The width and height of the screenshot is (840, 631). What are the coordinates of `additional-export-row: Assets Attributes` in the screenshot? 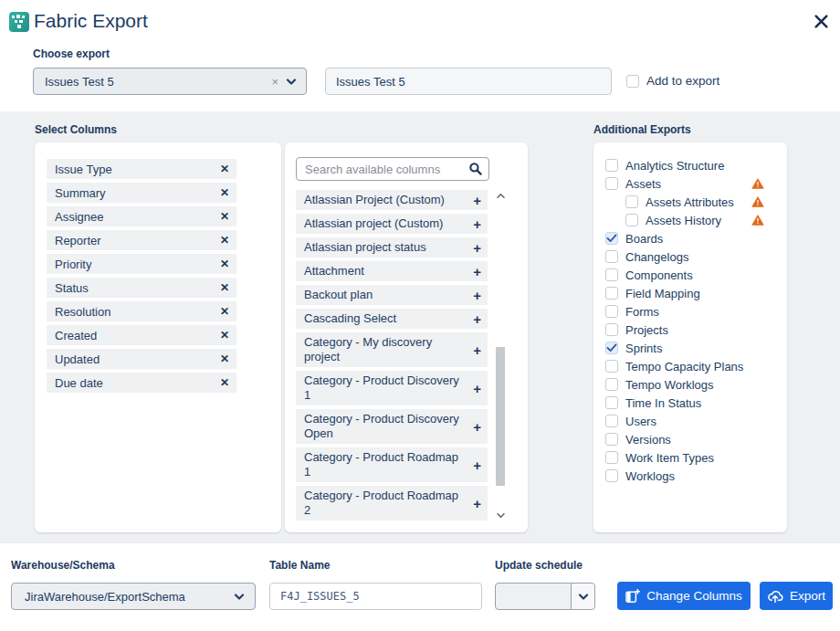 It's located at (690, 202).